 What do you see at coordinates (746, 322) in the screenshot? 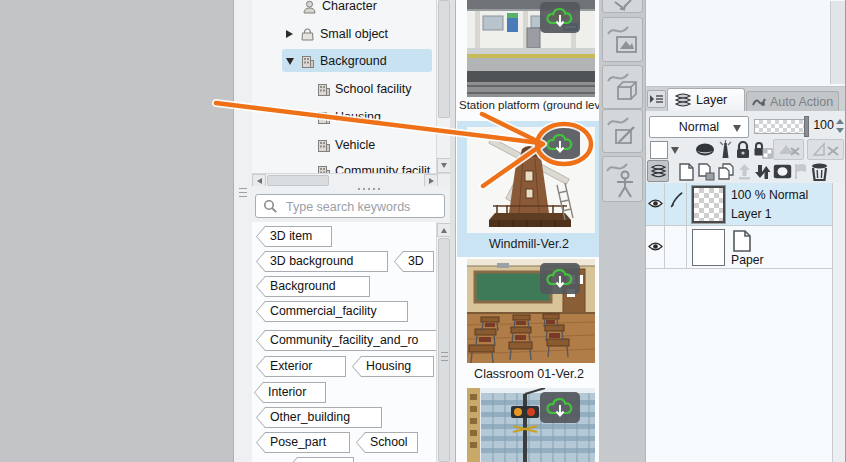
I see `layer-list: 100 % Normal Layer 1 Paper` at bounding box center [746, 322].